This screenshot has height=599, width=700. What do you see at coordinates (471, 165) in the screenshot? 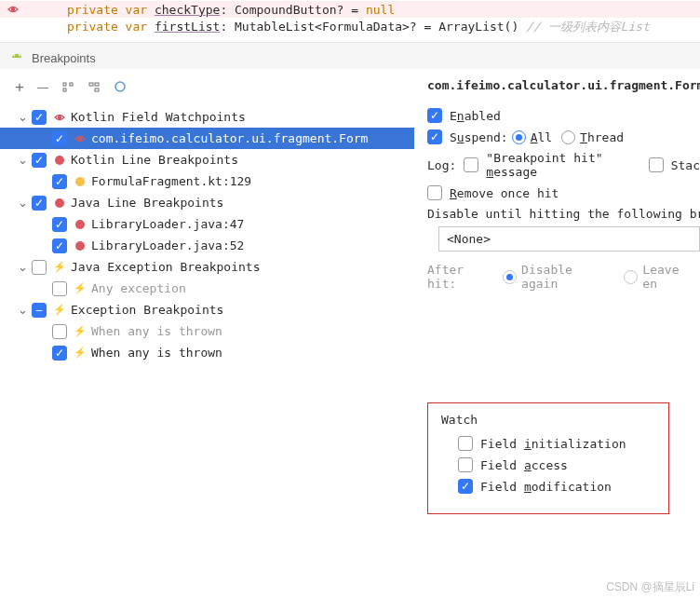
I see `log-msg-checkbox` at bounding box center [471, 165].